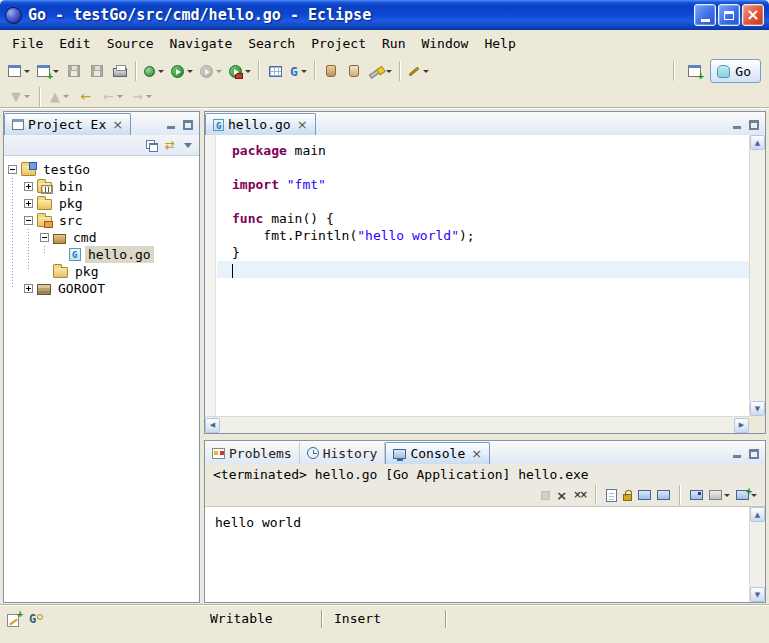 The width and height of the screenshot is (769, 643). What do you see at coordinates (102, 238) in the screenshot?
I see `tree-item-cmd: cmd` at bounding box center [102, 238].